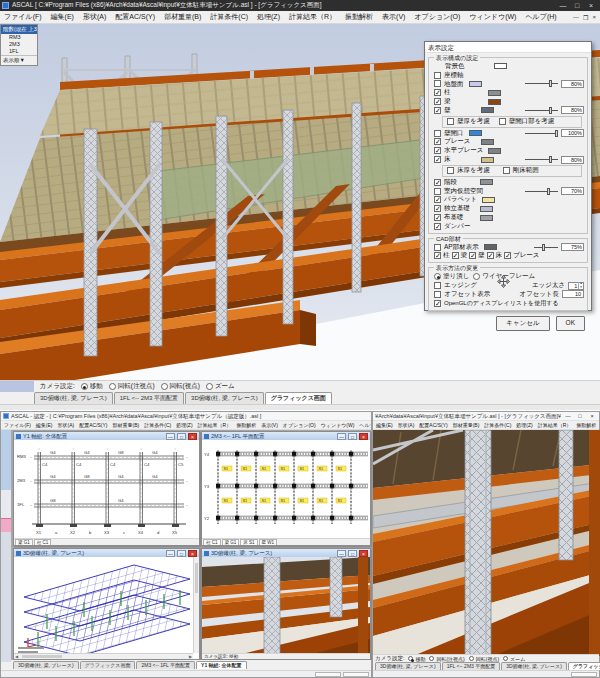  What do you see at coordinates (581, 288) in the screenshot?
I see `spin-down-icon: ▾` at bounding box center [581, 288].